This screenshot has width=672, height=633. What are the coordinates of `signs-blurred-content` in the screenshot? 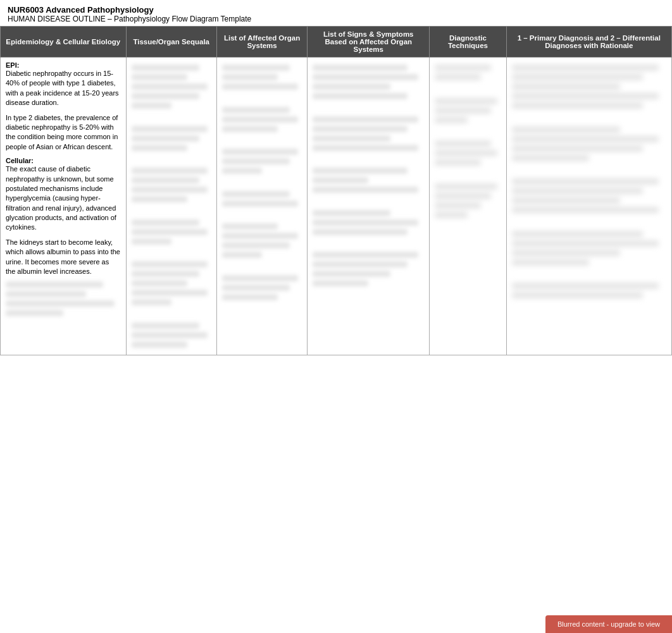 It's located at (368, 176).